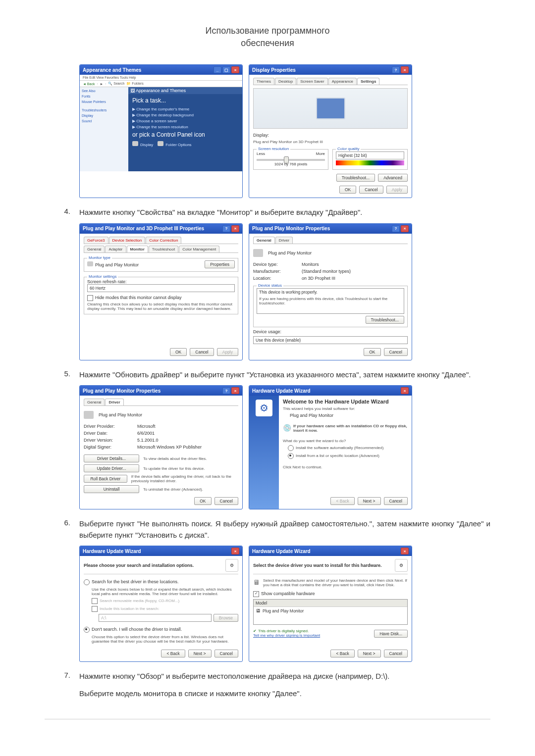 The image size is (535, 756). I want to click on rollback-driver-button: Roll Back Driver, so click(106, 479).